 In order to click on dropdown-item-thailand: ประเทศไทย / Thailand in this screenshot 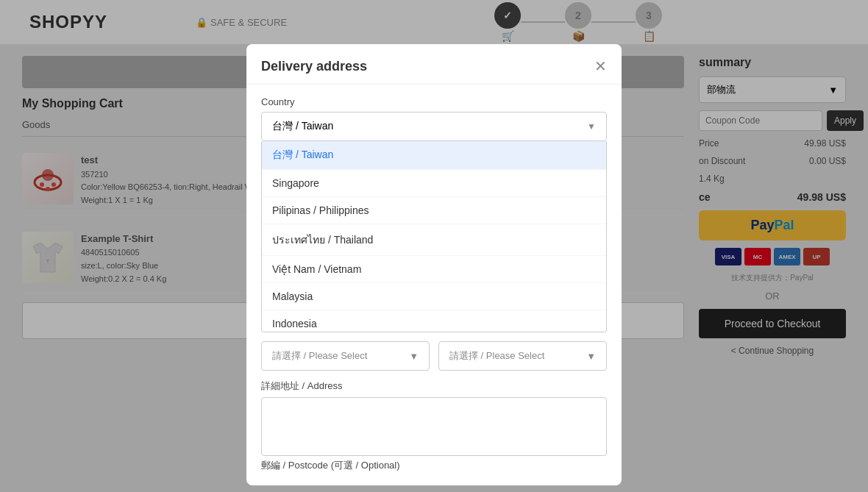, I will do `click(434, 240)`.